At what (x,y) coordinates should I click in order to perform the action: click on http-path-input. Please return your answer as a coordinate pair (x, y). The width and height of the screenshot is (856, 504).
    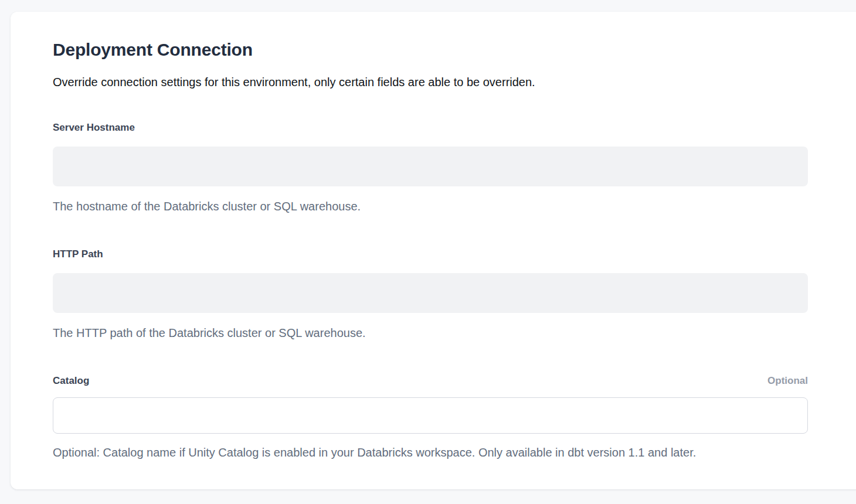
    Looking at the image, I should click on (430, 293).